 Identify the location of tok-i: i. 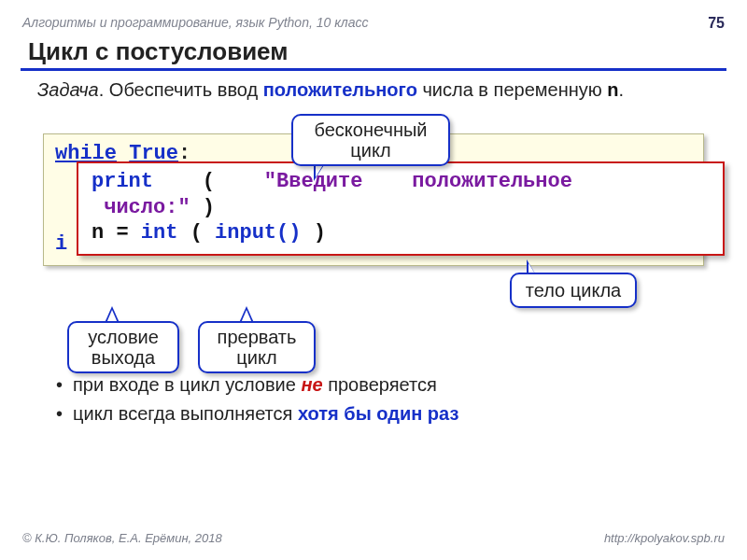
(62, 245).